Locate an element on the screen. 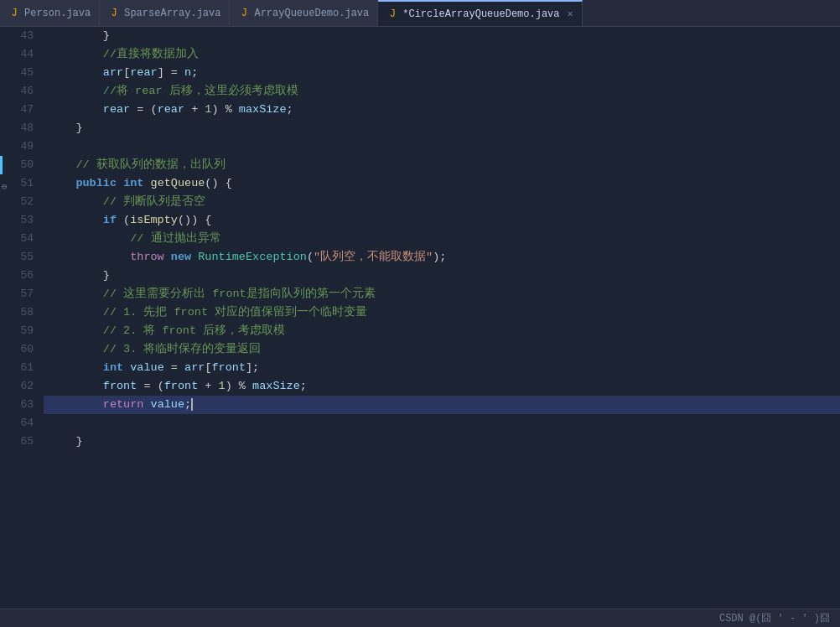 This screenshot has width=840, height=627. tab-sparse-label: SparseArray.java is located at coordinates (173, 13).